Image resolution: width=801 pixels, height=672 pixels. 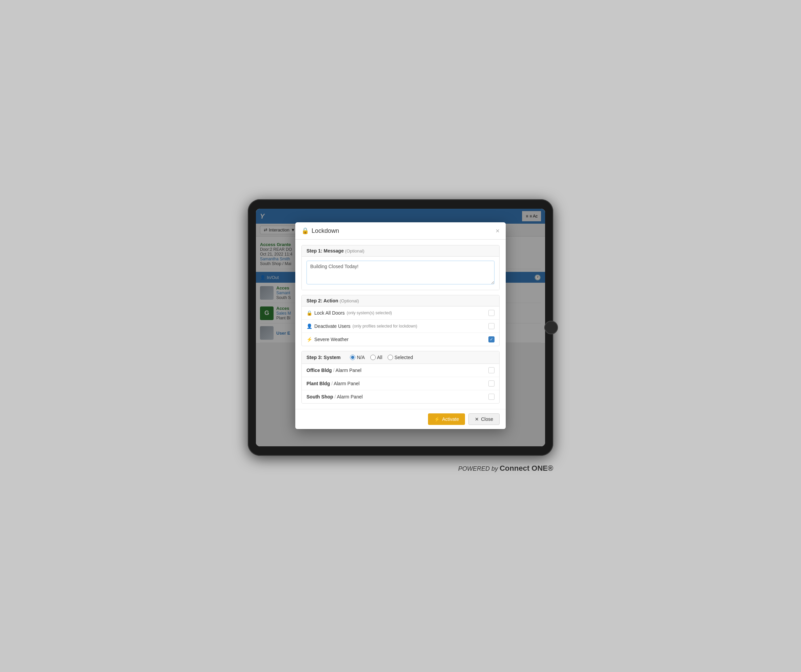 What do you see at coordinates (491, 370) in the screenshot?
I see `checkbox-office` at bounding box center [491, 370].